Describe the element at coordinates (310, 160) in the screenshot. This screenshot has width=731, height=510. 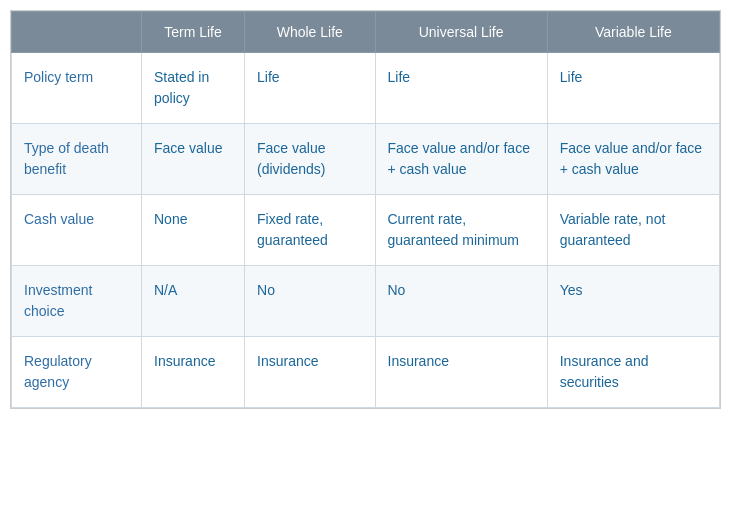
I see `cell-whole-death-benefit: Face value (dividends)` at that location.